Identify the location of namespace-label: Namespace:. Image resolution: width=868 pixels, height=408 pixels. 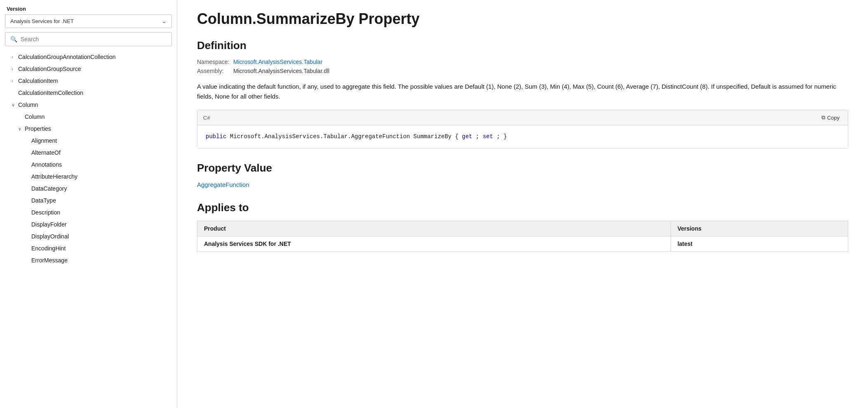
(213, 62).